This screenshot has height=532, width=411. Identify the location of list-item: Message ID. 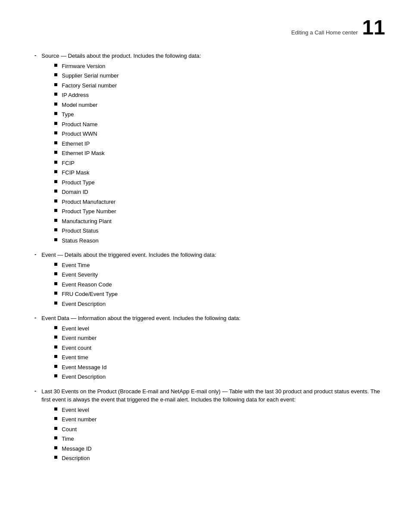
(220, 449).